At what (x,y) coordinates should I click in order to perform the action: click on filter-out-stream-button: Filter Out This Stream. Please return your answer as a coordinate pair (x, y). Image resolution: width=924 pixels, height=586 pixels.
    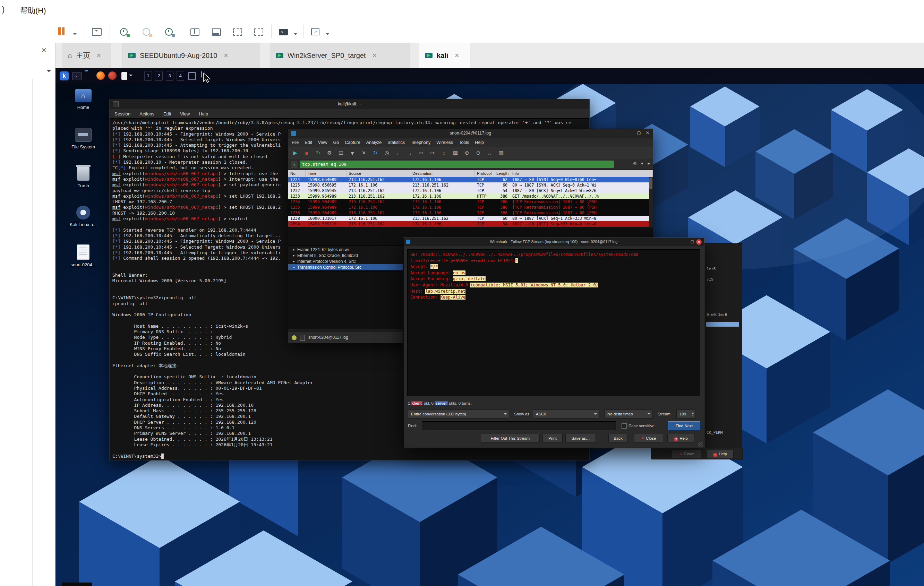
    Looking at the image, I should click on (510, 438).